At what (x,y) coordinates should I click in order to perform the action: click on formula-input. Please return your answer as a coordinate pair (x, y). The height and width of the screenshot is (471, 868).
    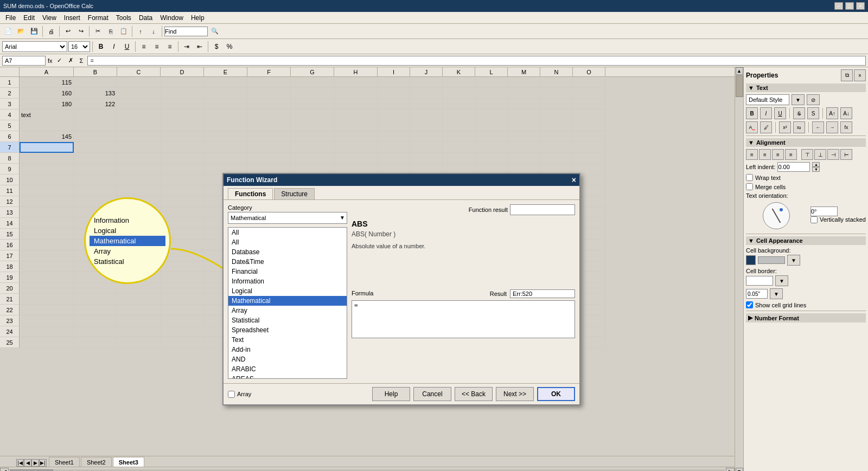
    Looking at the image, I should click on (476, 61).